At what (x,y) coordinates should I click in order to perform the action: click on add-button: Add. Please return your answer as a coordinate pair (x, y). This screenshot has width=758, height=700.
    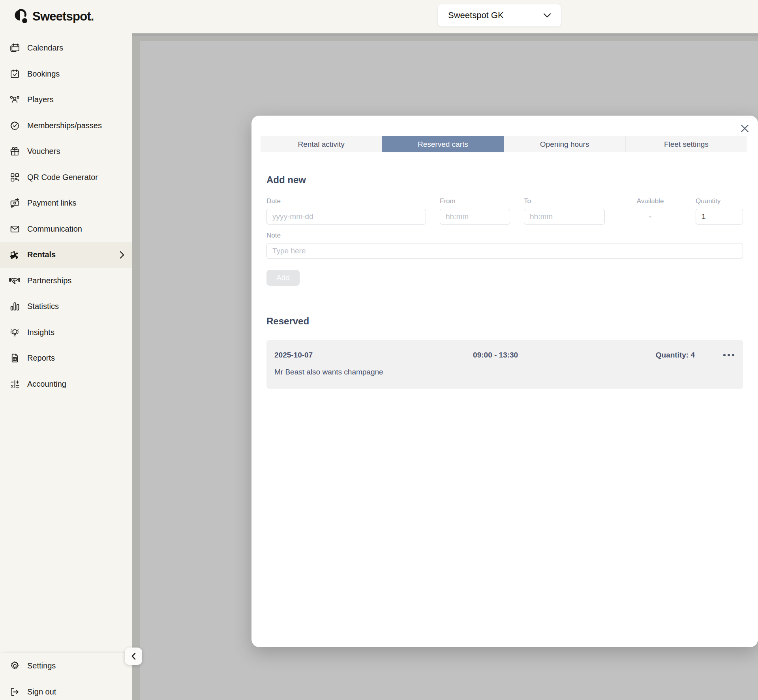
    Looking at the image, I should click on (283, 278).